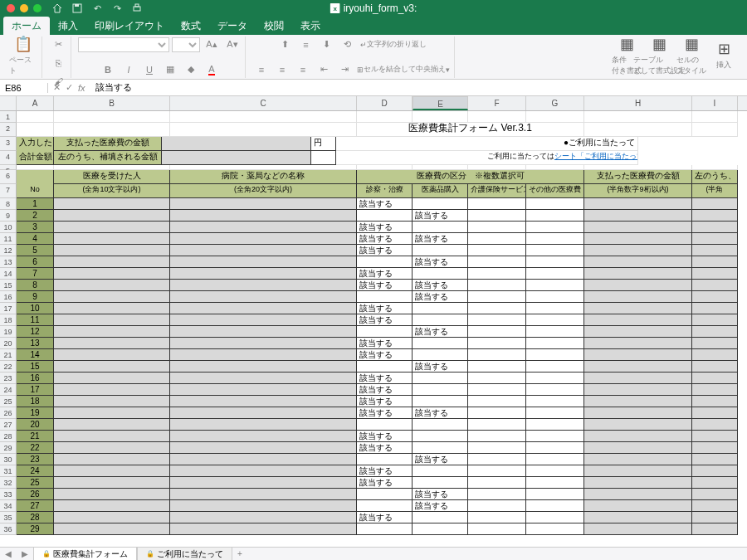 This screenshot has height=560, width=747. What do you see at coordinates (471, 129) in the screenshot?
I see `form-title: 医療費集計フォーム Ver.3.1` at bounding box center [471, 129].